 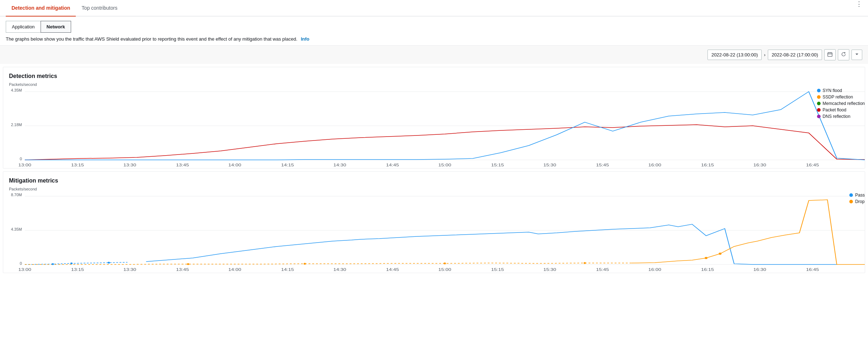 I want to click on dropdown-arrow-btn, so click(x=857, y=55).